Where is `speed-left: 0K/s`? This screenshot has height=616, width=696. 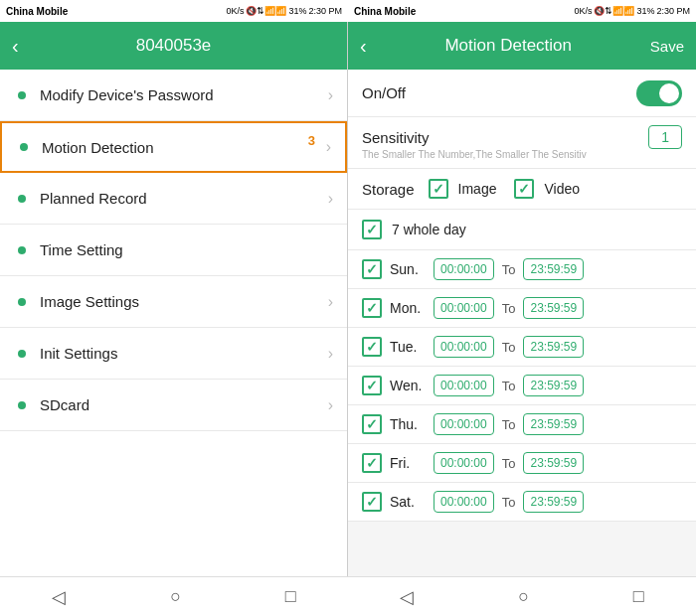
speed-left: 0K/s is located at coordinates (235, 11).